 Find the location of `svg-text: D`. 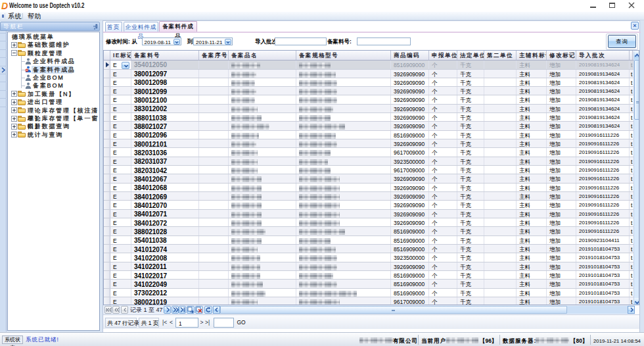

svg-text: D is located at coordinates (5, 5).